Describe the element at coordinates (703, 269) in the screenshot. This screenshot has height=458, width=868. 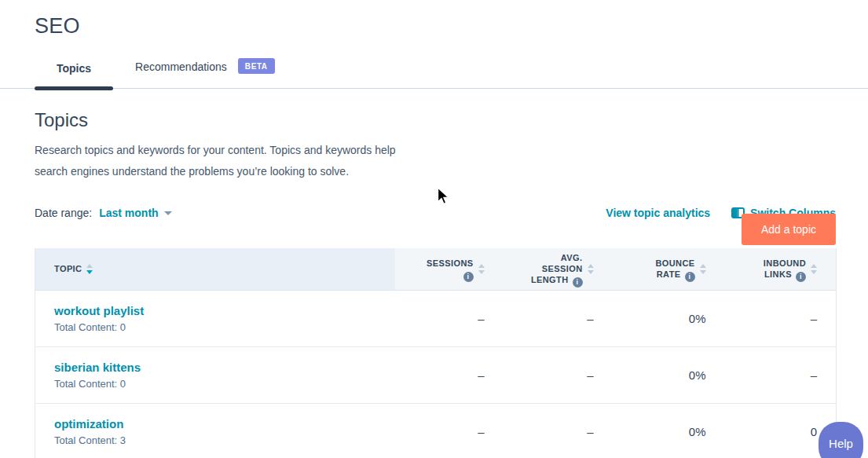
I see `sort-arrows-bounce-rate` at that location.